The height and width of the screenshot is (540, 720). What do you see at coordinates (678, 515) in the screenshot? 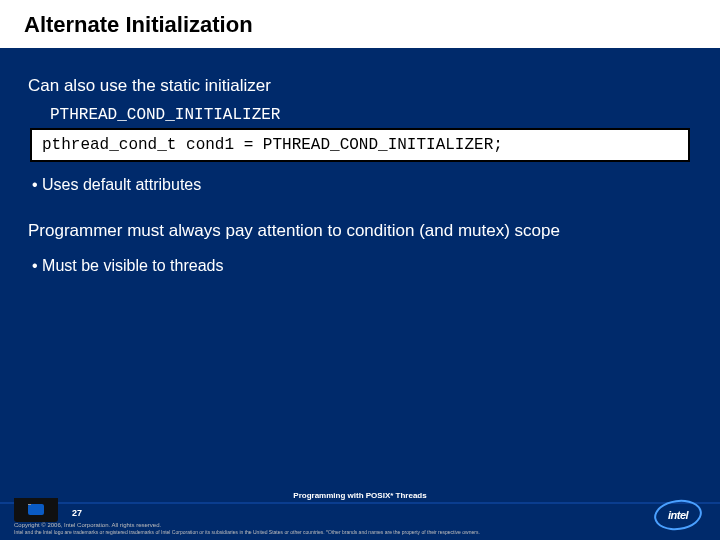
I see `intel-logo-icon: intel` at bounding box center [678, 515].